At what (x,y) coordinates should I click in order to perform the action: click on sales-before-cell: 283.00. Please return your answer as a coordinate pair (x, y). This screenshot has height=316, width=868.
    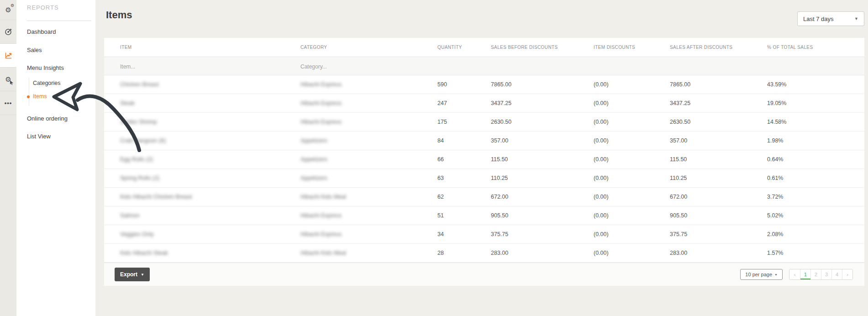
    Looking at the image, I should click on (542, 253).